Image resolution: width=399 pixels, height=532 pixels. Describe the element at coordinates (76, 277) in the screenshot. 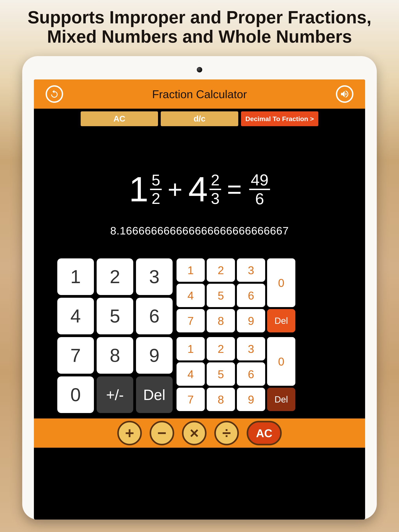

I see `key-1: 1` at that location.